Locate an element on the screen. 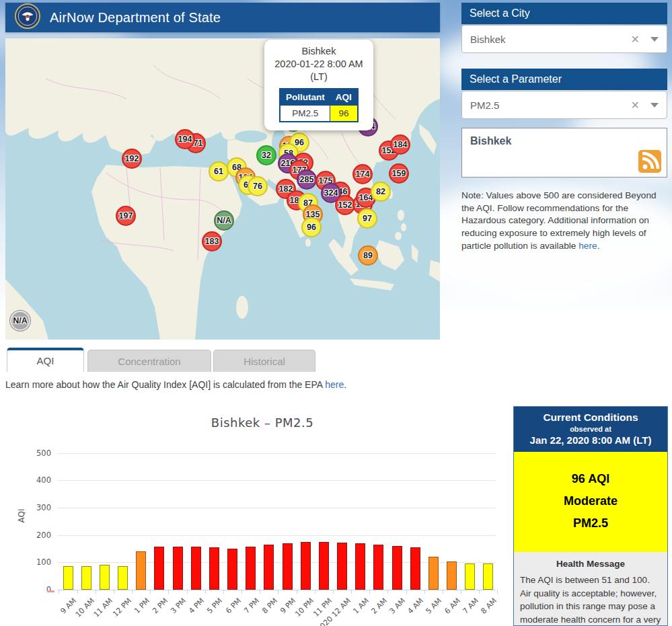  beyond-aqi-note: Note: Values above 500 are considered Be… is located at coordinates (566, 221).